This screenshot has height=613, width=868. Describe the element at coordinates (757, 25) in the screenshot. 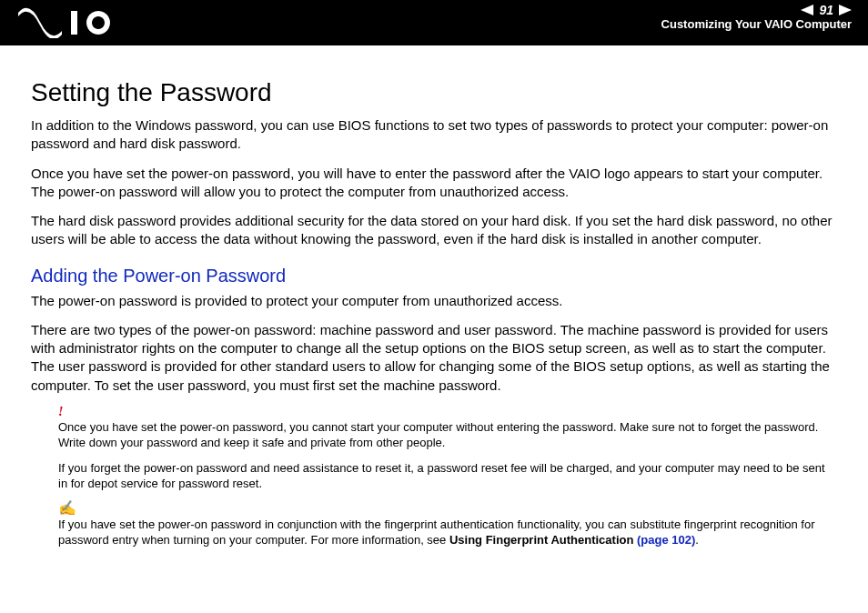

I see `breadcrumb: Customizing Your VAIO Computer` at that location.